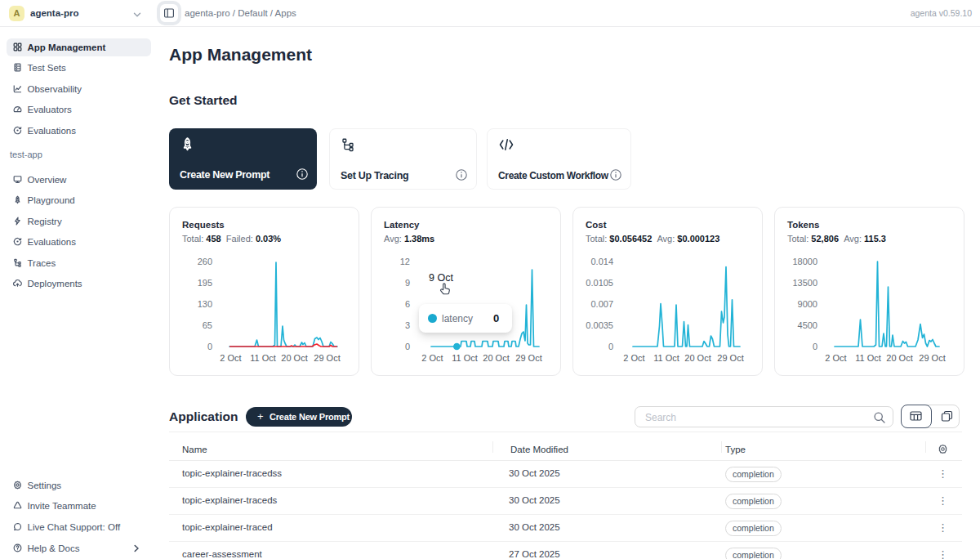 The height and width of the screenshot is (559, 980). I want to click on svg-text: Avg: 1.38ms, so click(409, 239).